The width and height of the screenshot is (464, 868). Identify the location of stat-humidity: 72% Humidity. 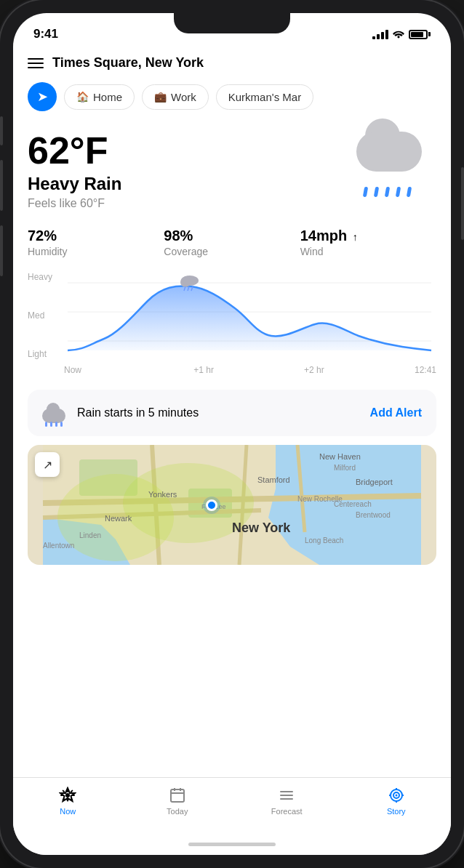
(96, 243).